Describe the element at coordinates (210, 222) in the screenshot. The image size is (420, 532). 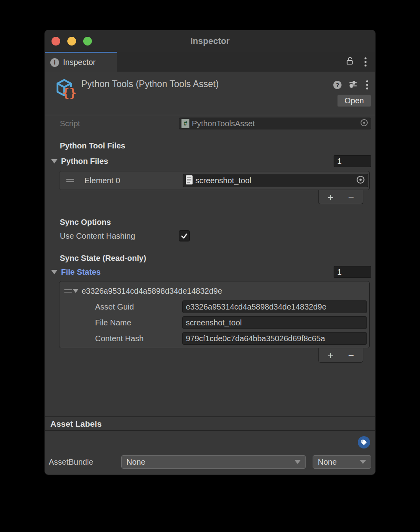
I see `sync-options-header: Sync Options` at that location.